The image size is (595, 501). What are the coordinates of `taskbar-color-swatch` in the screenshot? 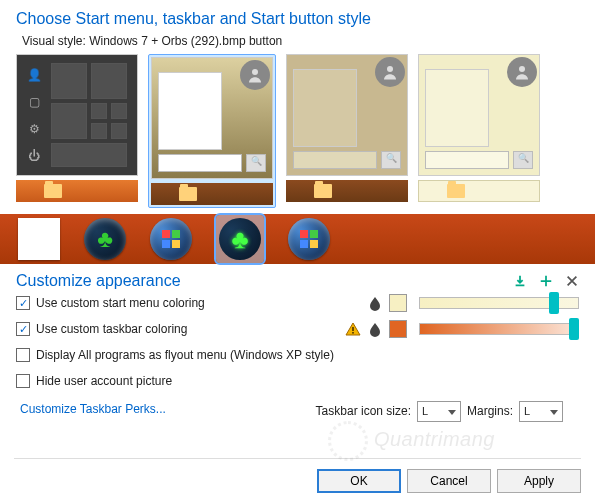 It's located at (398, 329).